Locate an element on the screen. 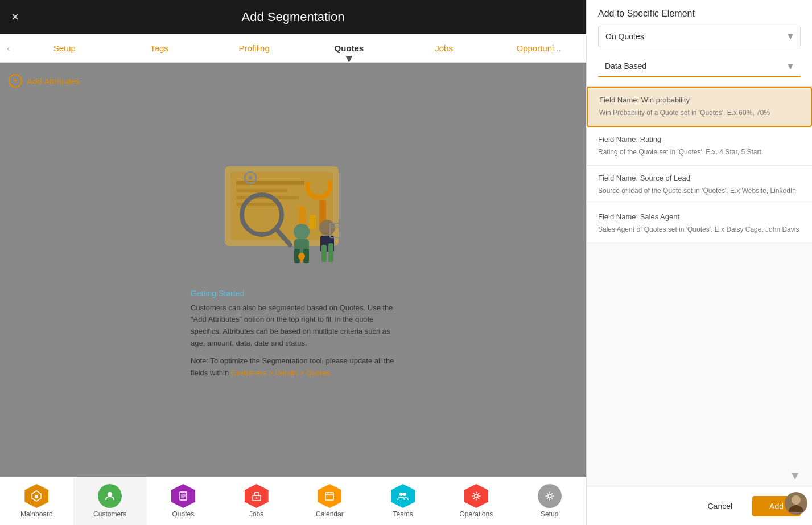 Image resolution: width=812 pixels, height=525 pixels. setup-label: Setup is located at coordinates (550, 514).